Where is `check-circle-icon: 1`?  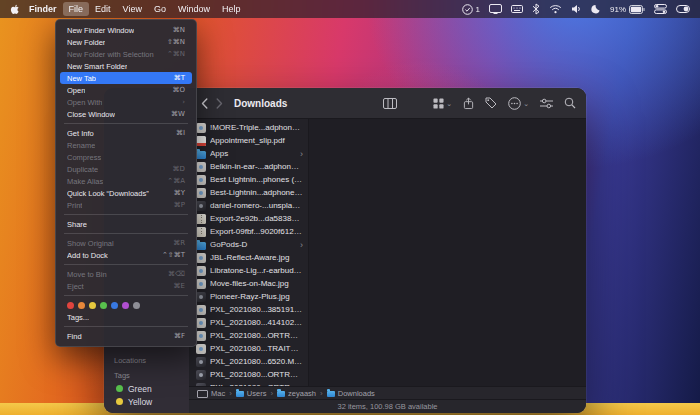 check-circle-icon: 1 is located at coordinates (471, 10).